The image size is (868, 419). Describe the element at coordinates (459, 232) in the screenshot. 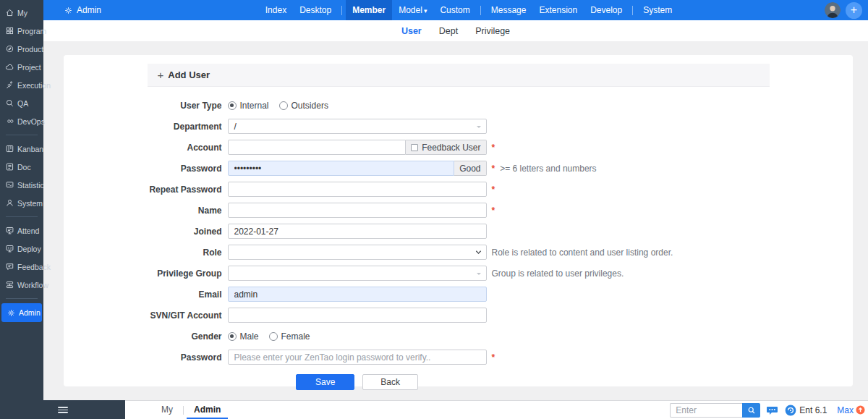

I see `row-joined: Joined` at that location.